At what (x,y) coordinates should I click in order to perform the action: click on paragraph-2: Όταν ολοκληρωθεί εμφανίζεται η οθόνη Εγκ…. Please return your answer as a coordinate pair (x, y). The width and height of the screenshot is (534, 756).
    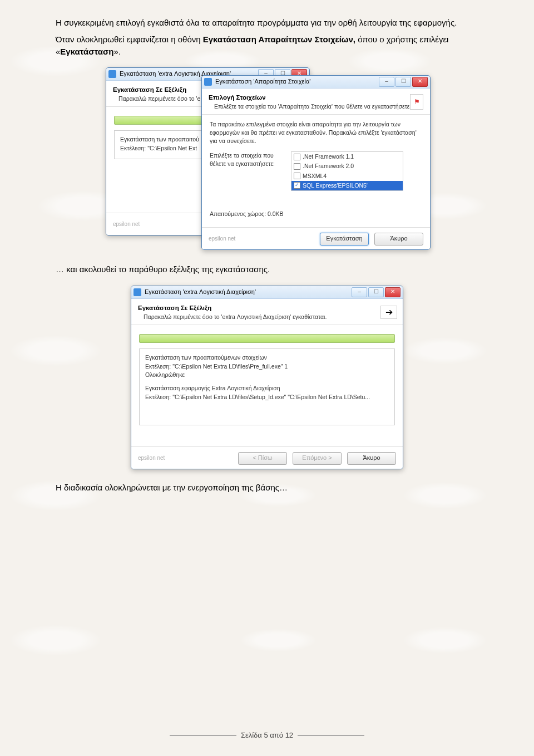
    Looking at the image, I should click on (267, 46).